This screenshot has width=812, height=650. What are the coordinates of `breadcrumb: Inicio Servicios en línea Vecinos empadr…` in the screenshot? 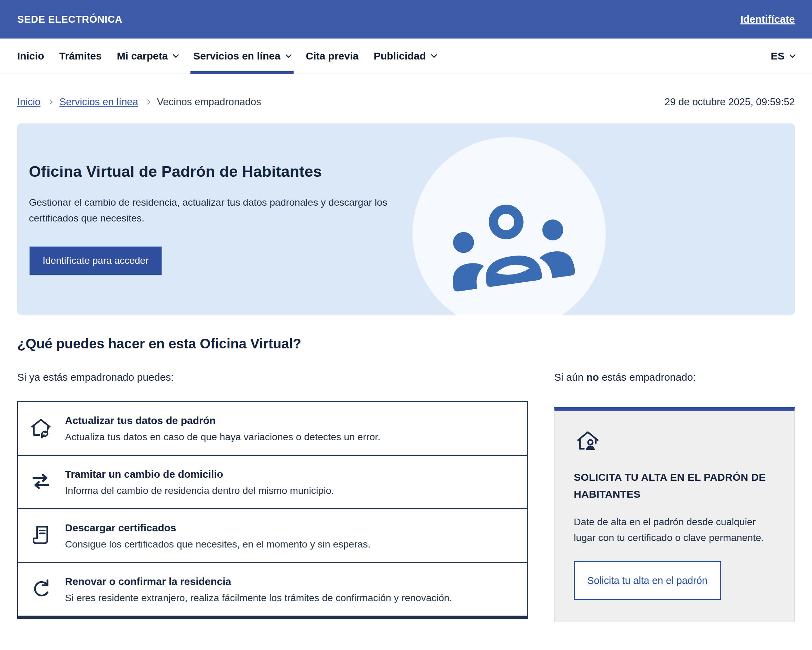 It's located at (139, 102).